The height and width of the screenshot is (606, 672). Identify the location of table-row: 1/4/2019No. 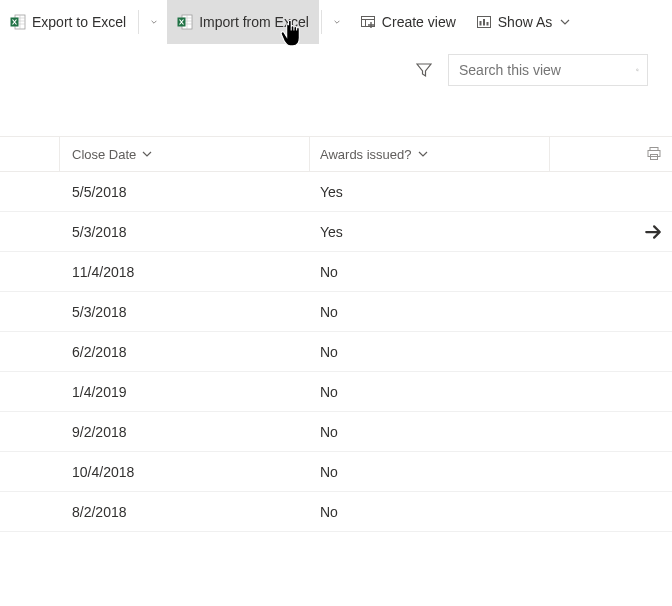
(336, 392).